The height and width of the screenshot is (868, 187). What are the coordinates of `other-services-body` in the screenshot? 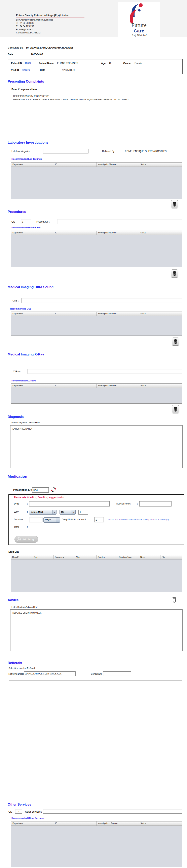 It's located at (96, 846).